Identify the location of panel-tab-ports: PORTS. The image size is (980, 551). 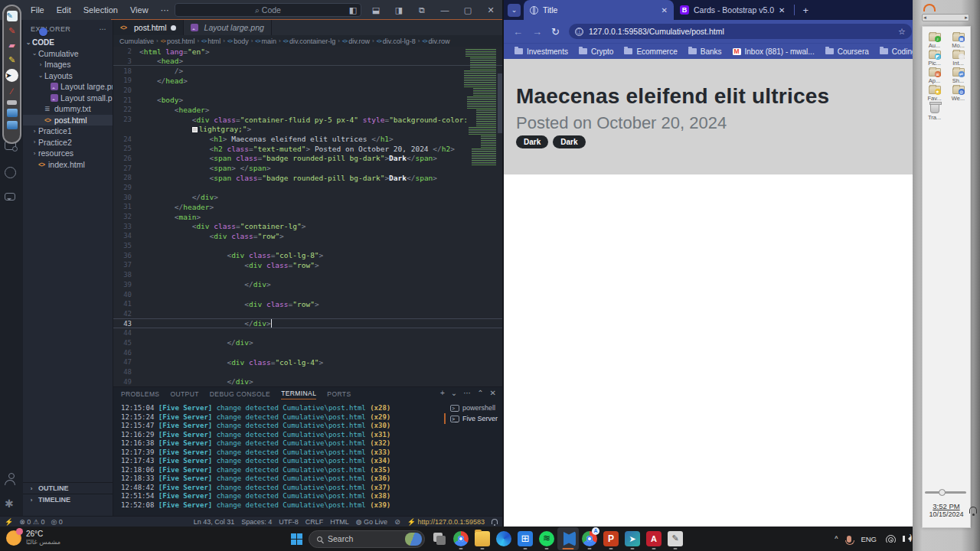
(338, 394).